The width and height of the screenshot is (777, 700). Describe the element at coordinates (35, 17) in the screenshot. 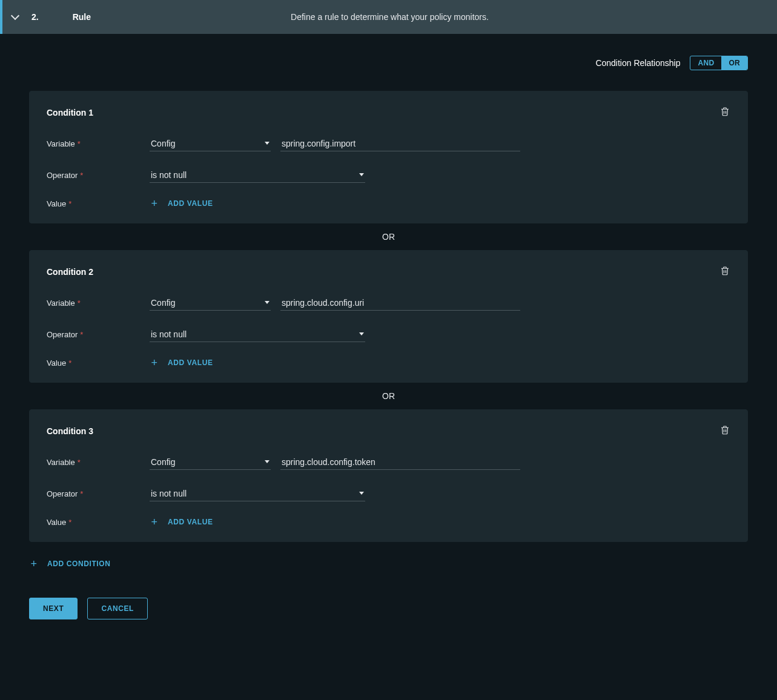

I see `step-number: 2.` at that location.